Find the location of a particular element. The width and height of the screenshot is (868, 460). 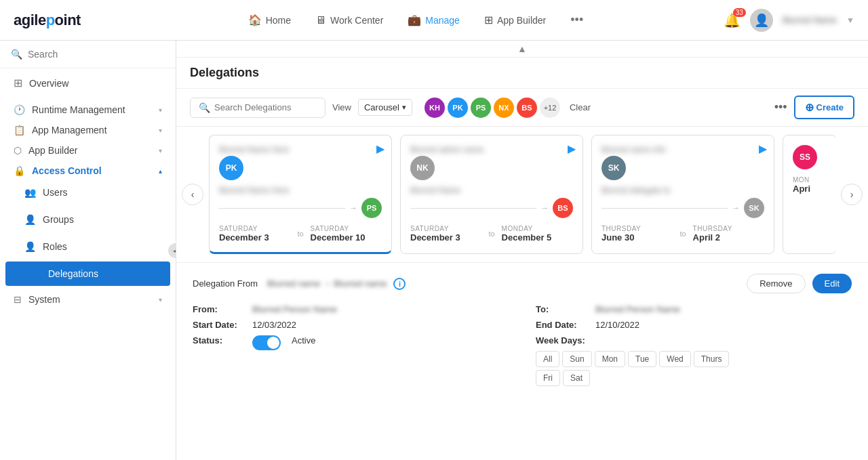

nav-items: 🏠 Home 🖥 Work Center 💼 Manage ⊞ App Buil… is located at coordinates (416, 20).